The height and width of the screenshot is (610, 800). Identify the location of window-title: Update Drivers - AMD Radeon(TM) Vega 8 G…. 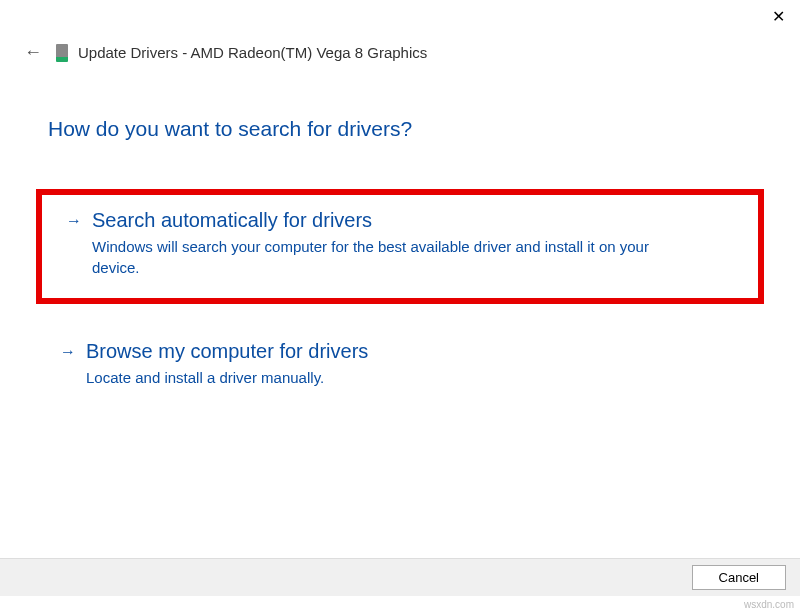
(252, 52).